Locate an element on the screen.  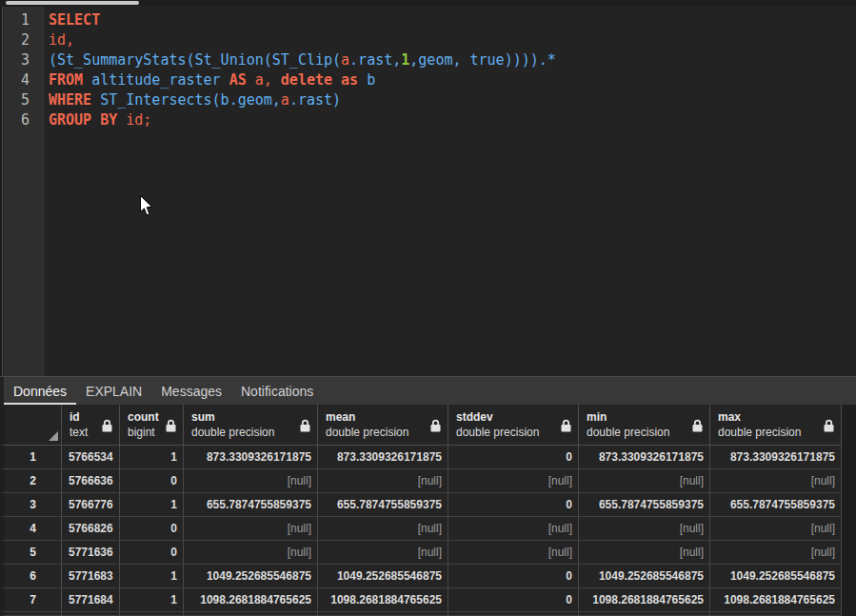
column-header-stddev: stddevdouble precision is located at coordinates (514, 425).